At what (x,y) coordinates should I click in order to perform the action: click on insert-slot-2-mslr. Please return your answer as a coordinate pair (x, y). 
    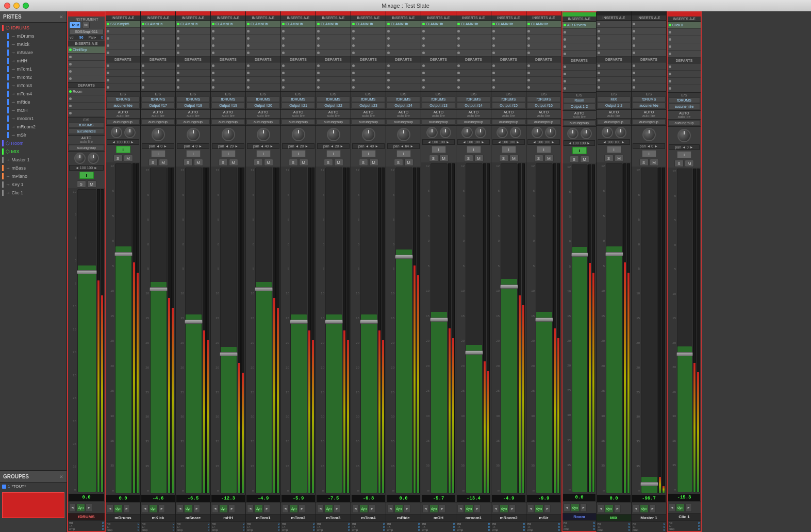
    Looking at the image, I should click on (543, 31).